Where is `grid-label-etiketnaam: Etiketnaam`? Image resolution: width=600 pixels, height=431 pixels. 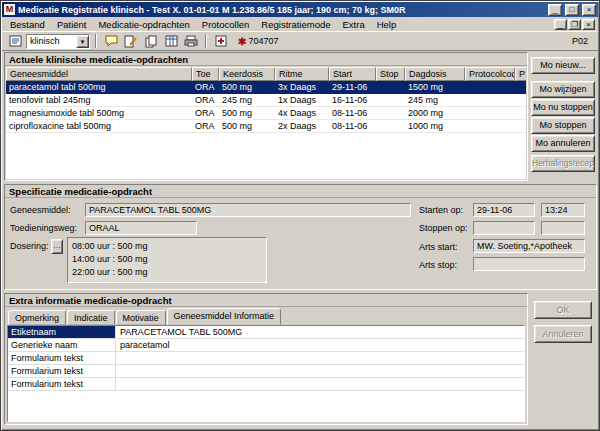 grid-label-etiketnaam: Etiketnaam is located at coordinates (62, 332).